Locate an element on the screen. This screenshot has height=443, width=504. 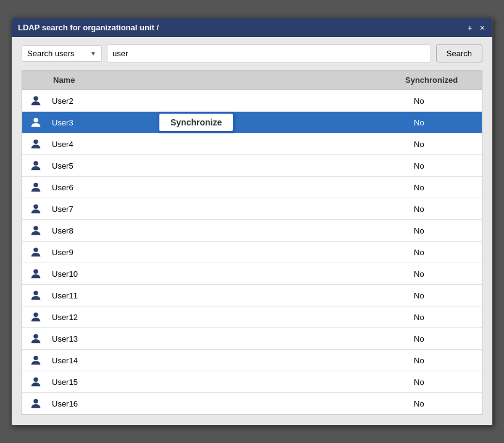
table-row: User16No is located at coordinates (252, 404).